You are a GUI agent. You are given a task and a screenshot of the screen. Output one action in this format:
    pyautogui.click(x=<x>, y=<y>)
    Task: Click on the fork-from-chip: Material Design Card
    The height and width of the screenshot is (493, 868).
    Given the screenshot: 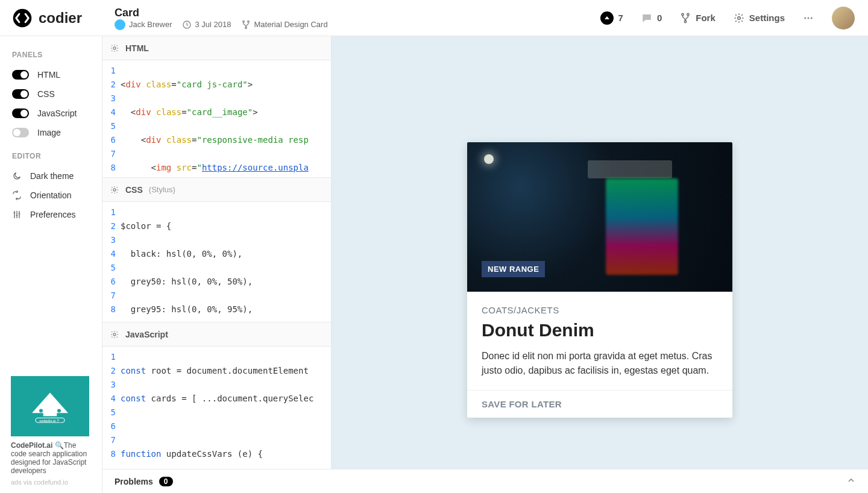 What is the action you would take?
    pyautogui.click(x=285, y=25)
    